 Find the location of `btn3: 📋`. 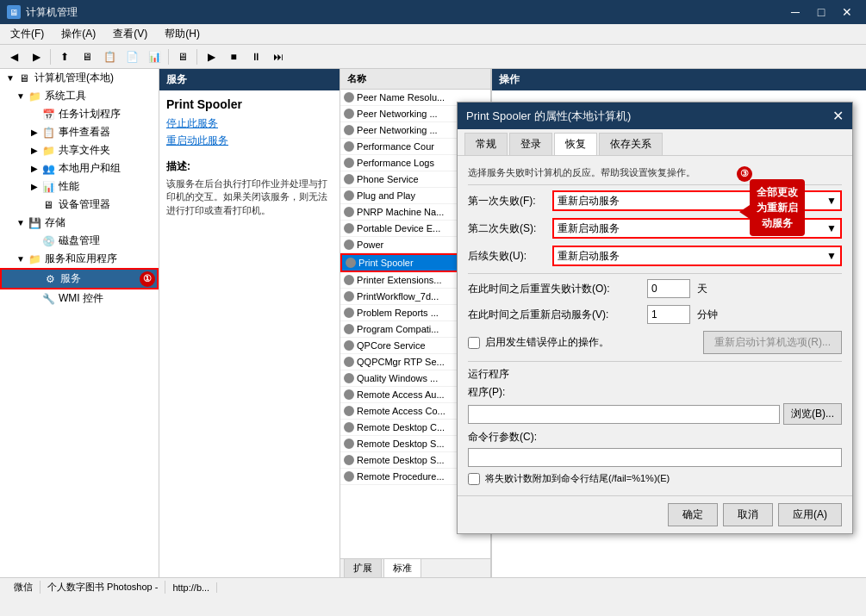

btn3: 📋 is located at coordinates (109, 57).